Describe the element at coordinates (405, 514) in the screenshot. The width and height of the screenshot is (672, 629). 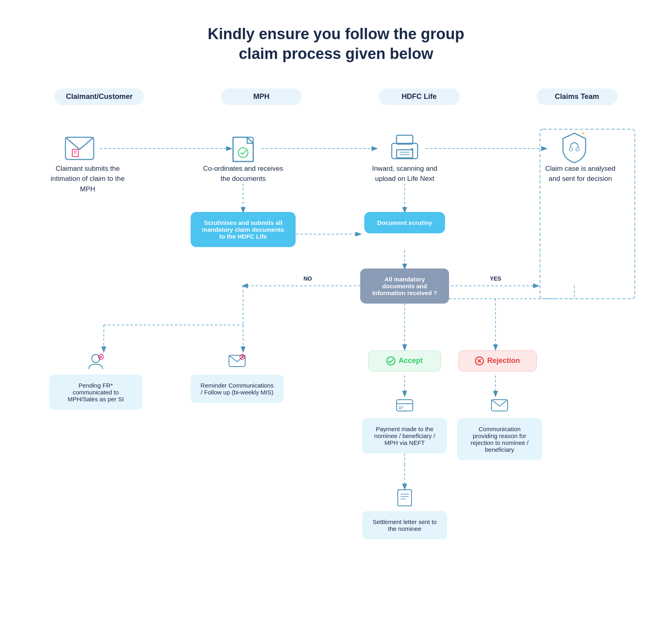
I see `settlement-node: Settlement letter sent to the nominee` at that location.